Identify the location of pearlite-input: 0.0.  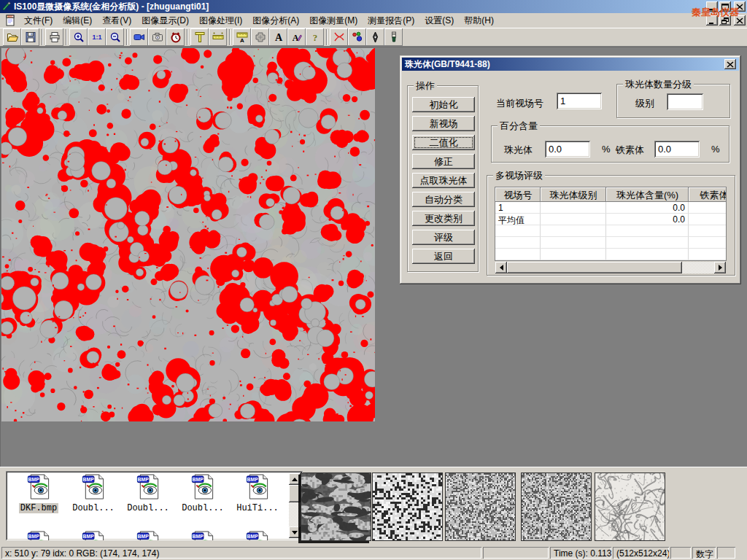
(568, 149).